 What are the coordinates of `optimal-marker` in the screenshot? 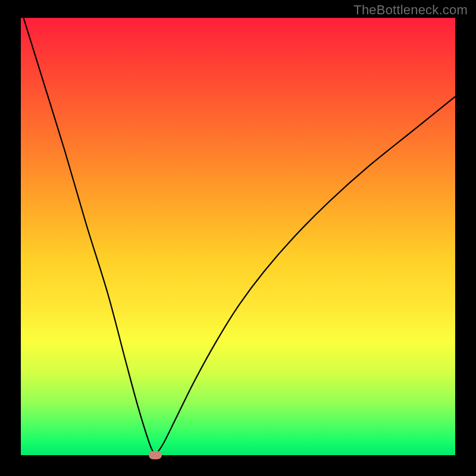 It's located at (155, 455).